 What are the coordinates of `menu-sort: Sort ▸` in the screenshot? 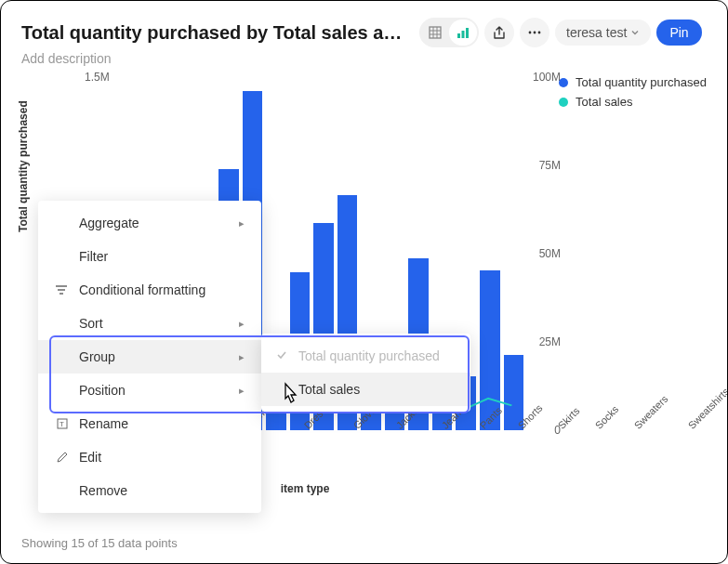 It's located at (150, 323).